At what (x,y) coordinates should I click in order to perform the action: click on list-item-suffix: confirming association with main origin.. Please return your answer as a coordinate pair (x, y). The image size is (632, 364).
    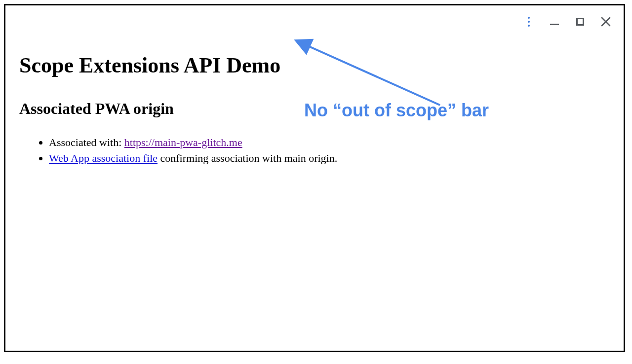
    Looking at the image, I should click on (247, 158).